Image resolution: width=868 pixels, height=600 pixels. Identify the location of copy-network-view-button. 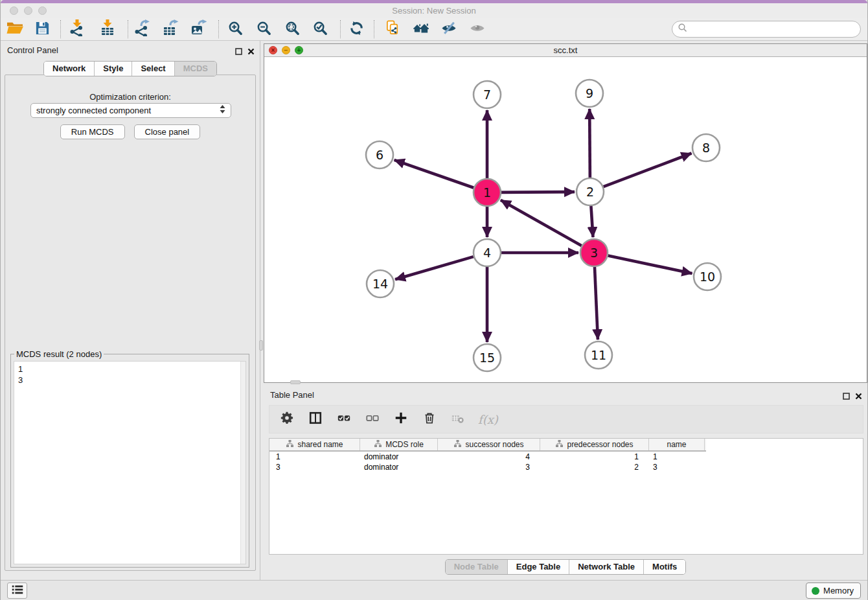
(393, 29).